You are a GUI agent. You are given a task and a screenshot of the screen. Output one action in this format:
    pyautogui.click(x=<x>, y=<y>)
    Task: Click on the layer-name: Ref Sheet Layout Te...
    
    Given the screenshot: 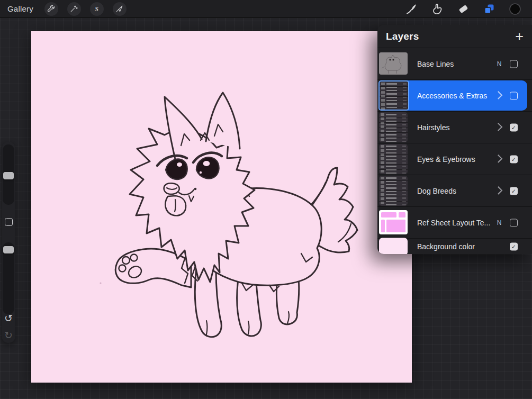 What is the action you would take?
    pyautogui.click(x=454, y=223)
    